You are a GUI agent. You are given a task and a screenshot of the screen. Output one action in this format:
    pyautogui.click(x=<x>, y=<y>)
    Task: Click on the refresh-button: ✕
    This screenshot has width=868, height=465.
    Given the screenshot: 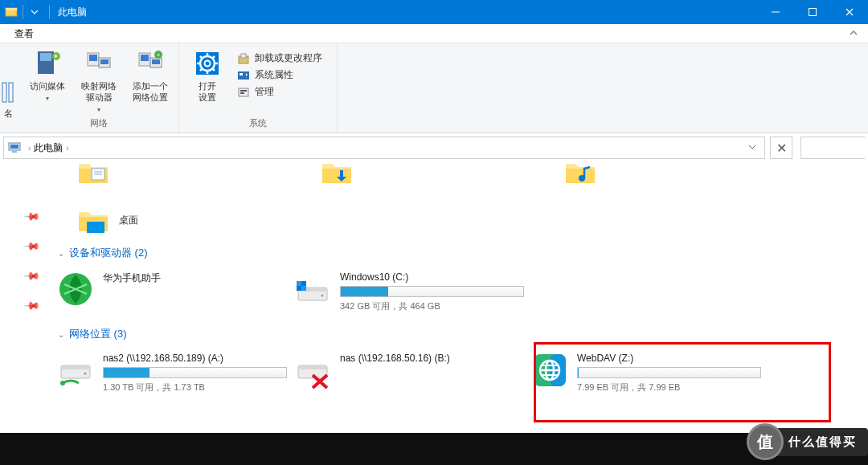 What is the action you would take?
    pyautogui.click(x=781, y=148)
    